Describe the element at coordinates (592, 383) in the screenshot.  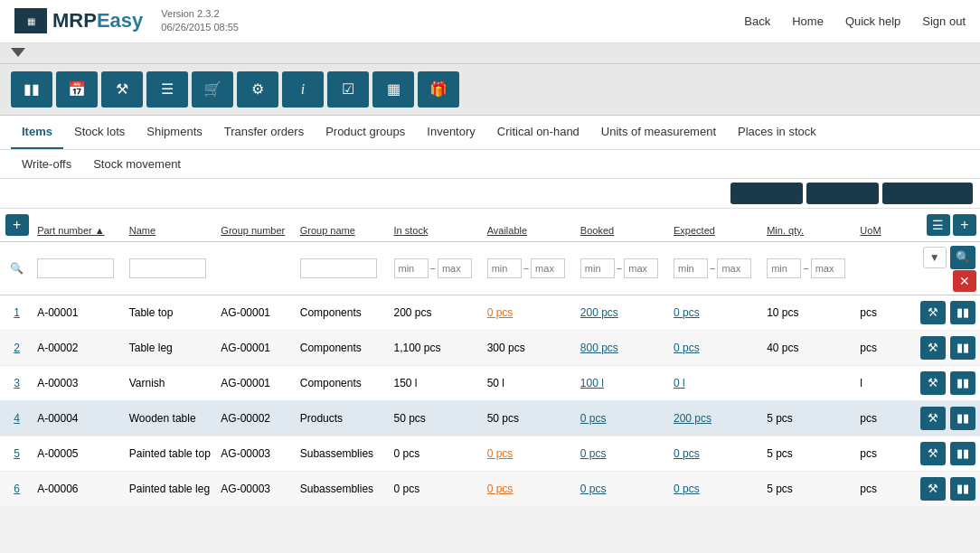
I see `booked-link: 100 l` at that location.